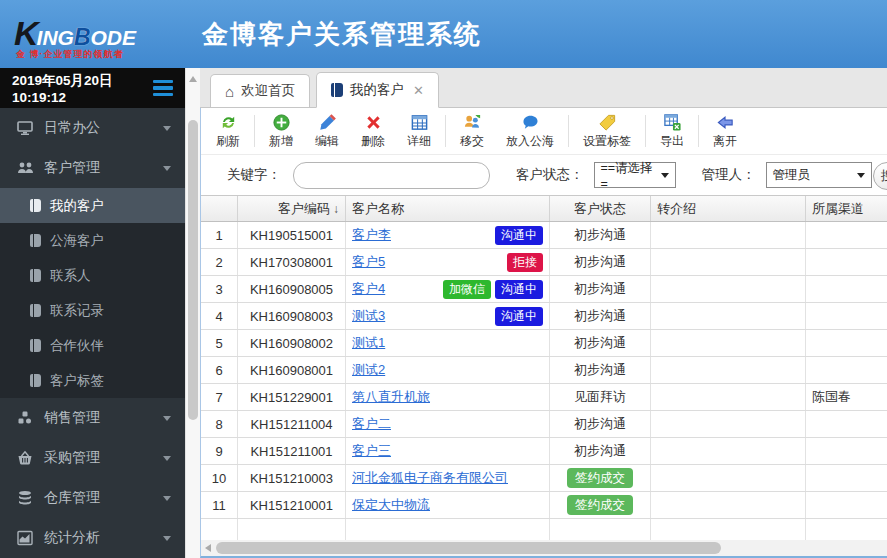  Describe the element at coordinates (220, 235) in the screenshot. I see `row-index: 1` at that location.